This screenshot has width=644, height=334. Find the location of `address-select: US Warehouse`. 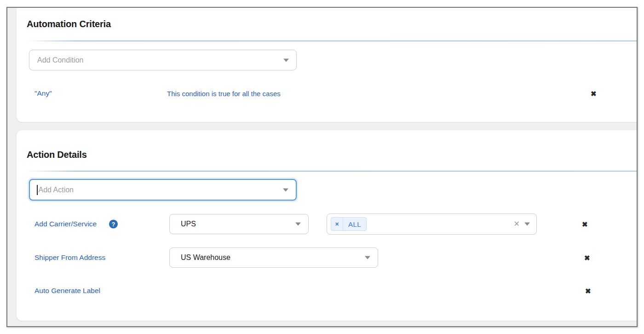

address-select: US Warehouse is located at coordinates (274, 258).